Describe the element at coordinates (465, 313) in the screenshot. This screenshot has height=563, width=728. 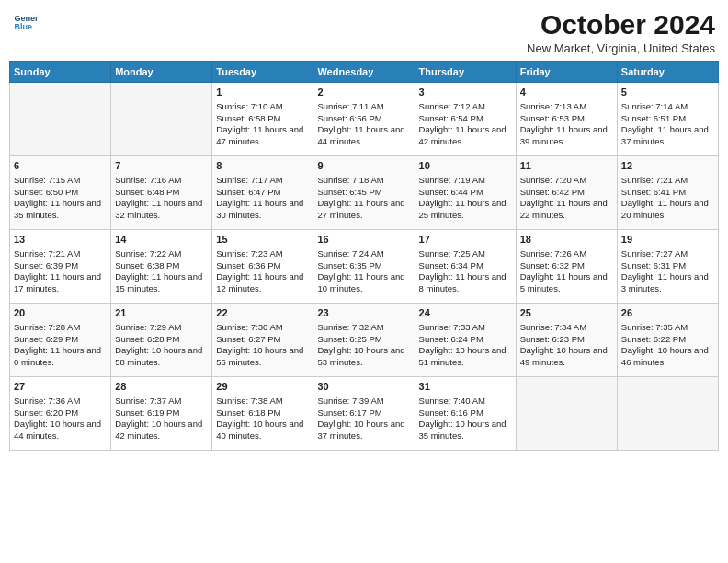
I see `day-number: 24` at that location.